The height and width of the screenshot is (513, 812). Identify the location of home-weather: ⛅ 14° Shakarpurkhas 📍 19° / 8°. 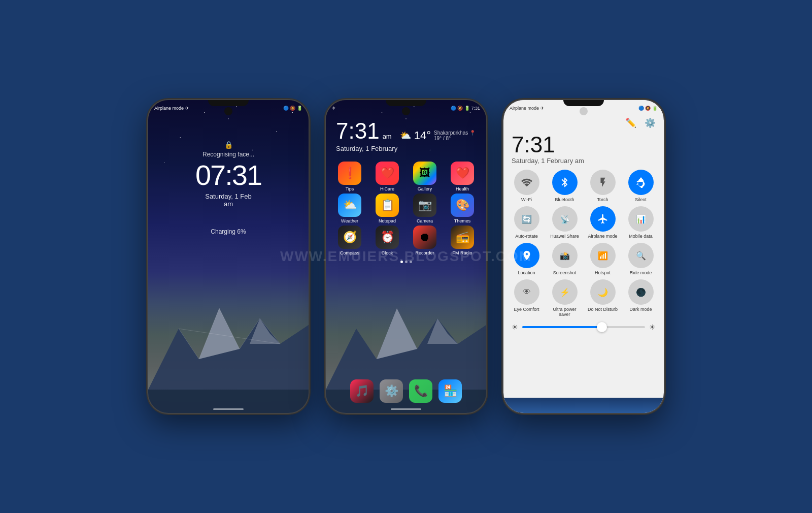
(437, 136).